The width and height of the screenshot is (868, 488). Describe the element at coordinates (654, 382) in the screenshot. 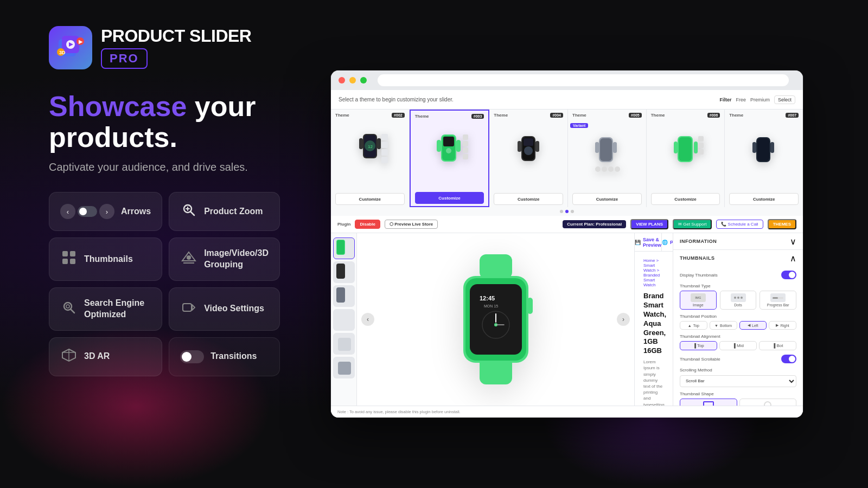

I see `product-description: Lorem Ipsum is simply dummy text of the …` at that location.